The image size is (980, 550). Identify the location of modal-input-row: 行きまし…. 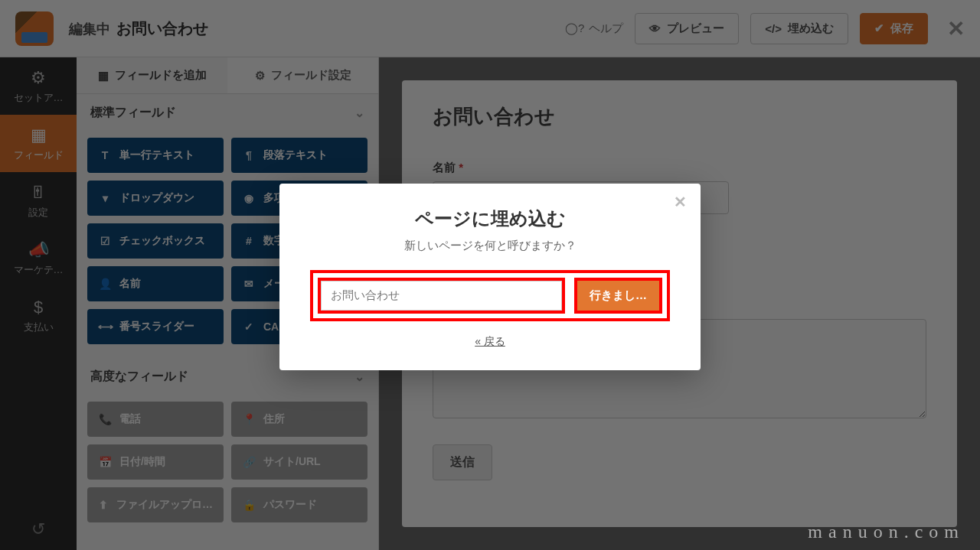
(490, 295).